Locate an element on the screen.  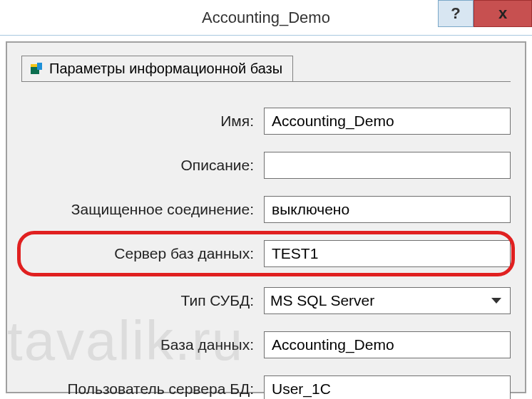
tab-label: Параметры информационной базы is located at coordinates (165, 68).